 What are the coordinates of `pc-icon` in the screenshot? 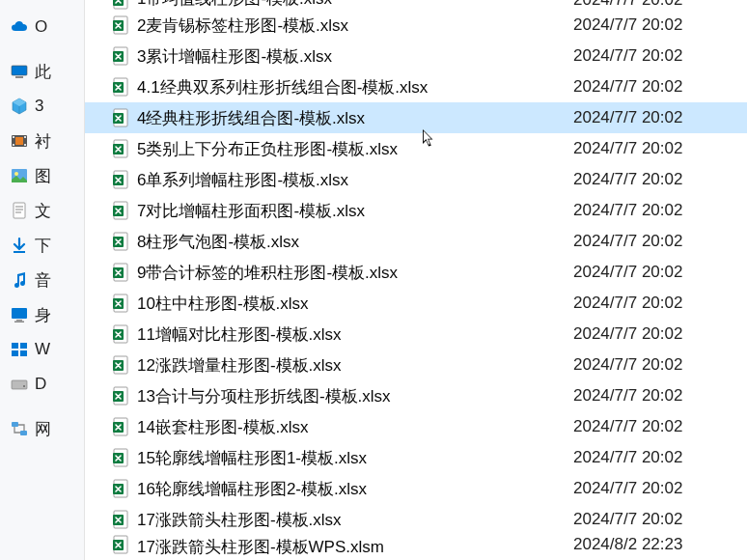 It's located at (19, 71).